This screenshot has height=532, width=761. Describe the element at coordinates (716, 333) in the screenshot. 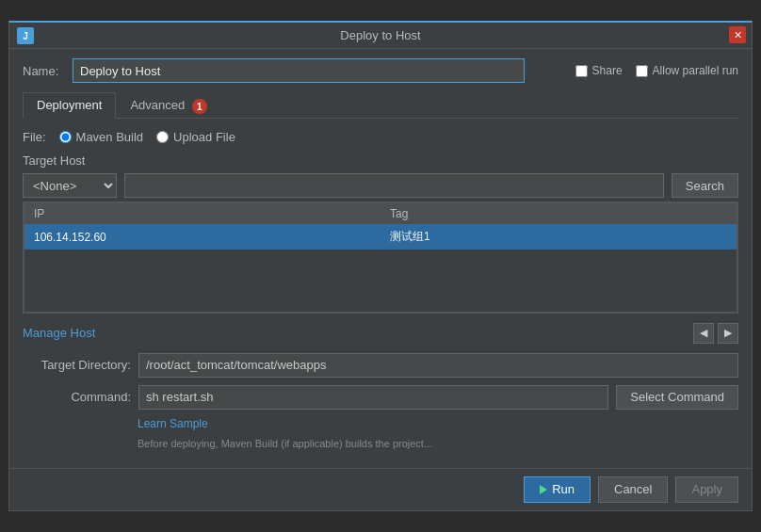

I see `nav-buttons: ◀ ▶` at that location.